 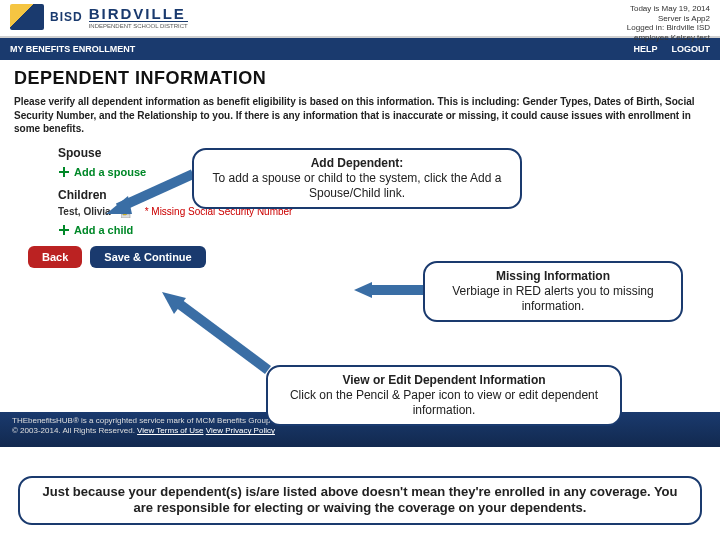 I want to click on meta-date: Today is May 19, 2014, so click(x=668, y=9).